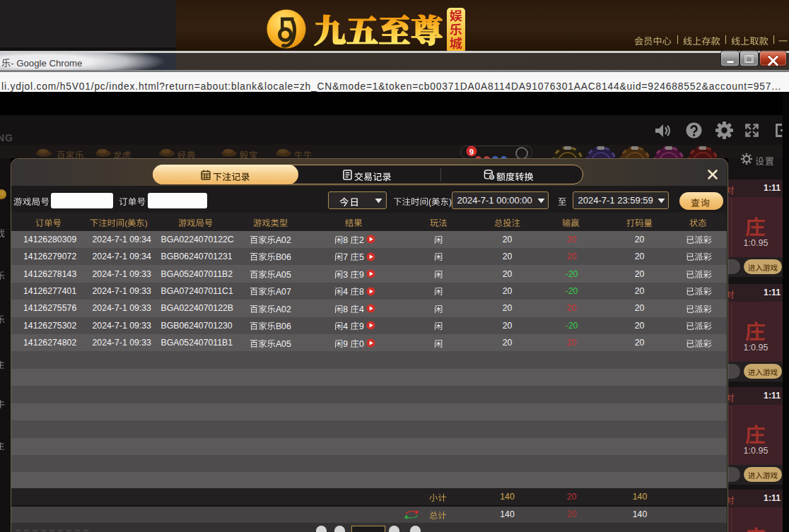 This screenshot has height=532, width=789. I want to click on svg-text: - Google Chrome, so click(47, 64).